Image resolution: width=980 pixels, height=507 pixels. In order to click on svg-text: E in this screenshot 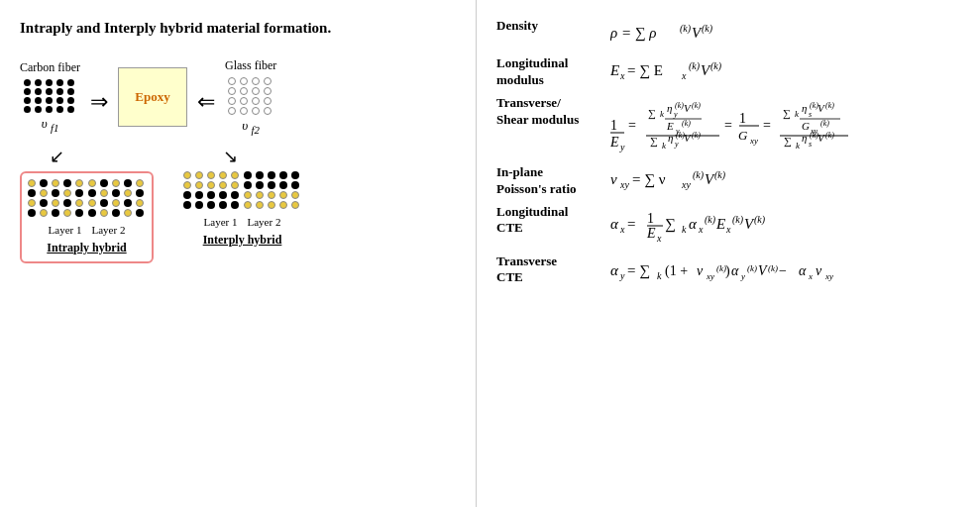, I will do `click(614, 70)`.